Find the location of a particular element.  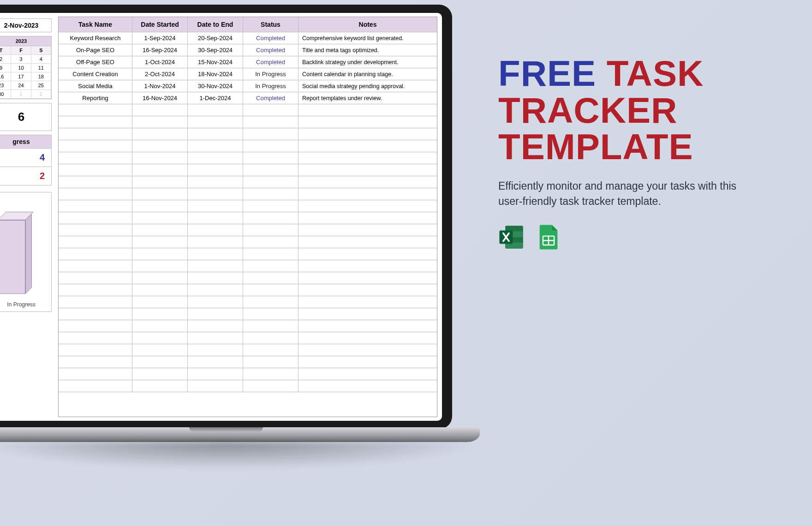

calendar-day-cell: 23 is located at coordinates (6, 86).